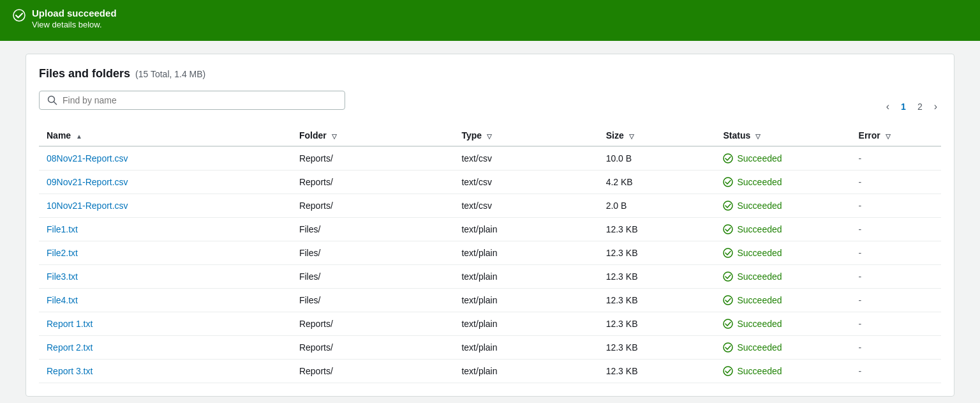  Describe the element at coordinates (63, 277) in the screenshot. I see `file-link: File3.txt` at that location.